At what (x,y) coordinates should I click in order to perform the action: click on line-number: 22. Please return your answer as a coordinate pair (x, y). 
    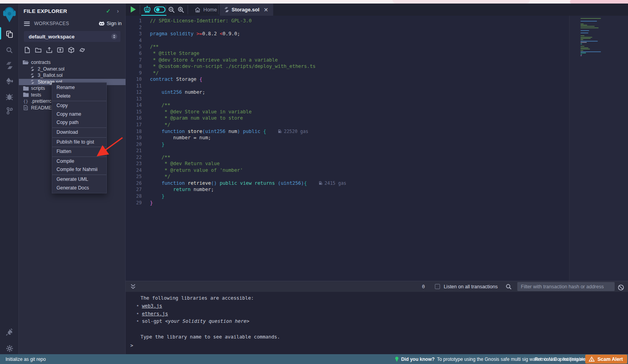
    Looking at the image, I should click on (138, 157).